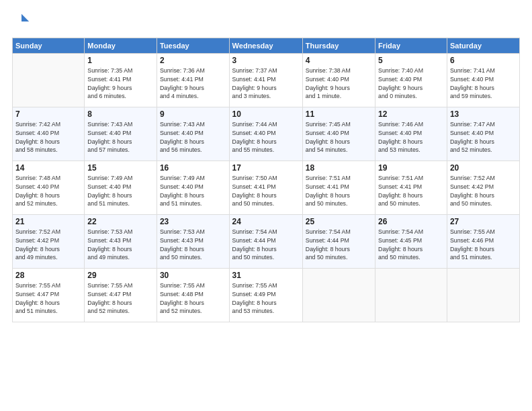 The height and width of the screenshot is (411, 532). What do you see at coordinates (483, 242) in the screenshot?
I see `day-cell: 27Sunrise: 7:55 AM Sunset: 4:46 PM Dayli…` at bounding box center [483, 242].